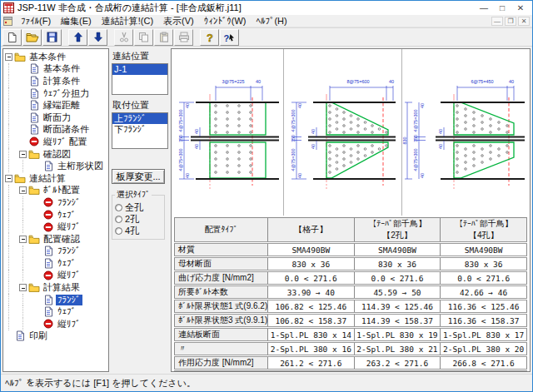 This screenshot has width=533, height=392. I want to click on tree-item-web-share-force: ｳｪﾌﾞ分担力, so click(57, 93).